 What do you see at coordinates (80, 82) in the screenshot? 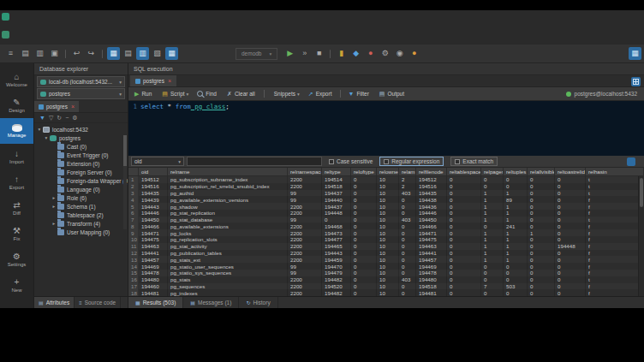
I see `connection-combo: local-db (localhost:5432... ▾` at bounding box center [80, 82].